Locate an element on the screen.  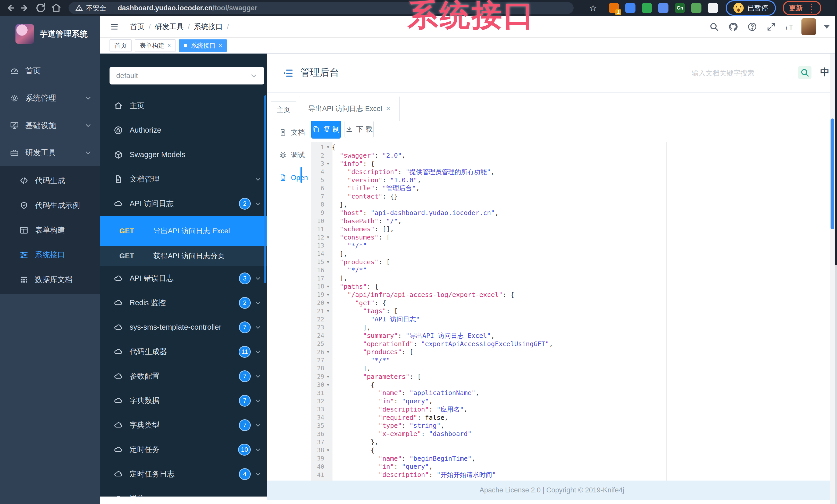
avatar-caret-icon is located at coordinates (827, 27).